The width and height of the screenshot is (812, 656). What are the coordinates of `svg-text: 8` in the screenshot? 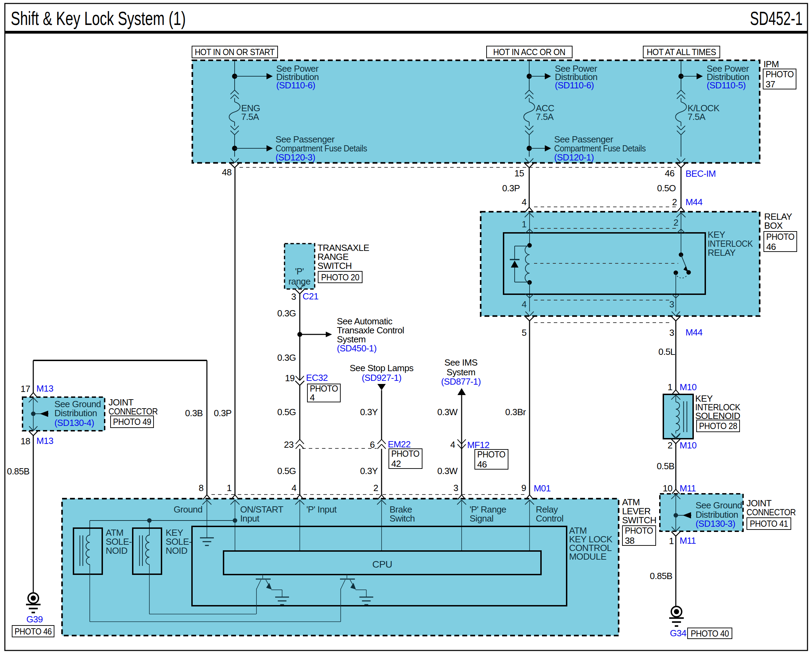 It's located at (201, 488).